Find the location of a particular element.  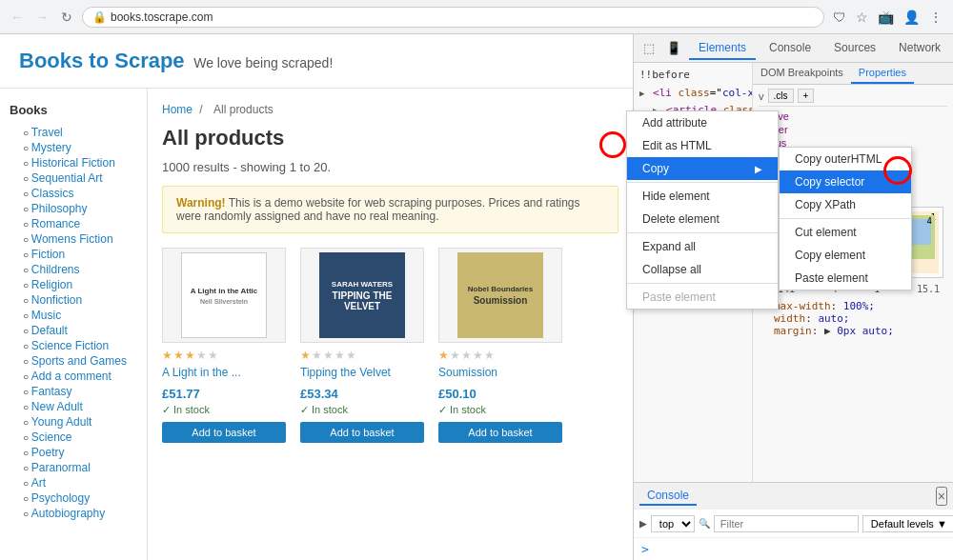

sidebar-item: Poetry is located at coordinates (73, 452).